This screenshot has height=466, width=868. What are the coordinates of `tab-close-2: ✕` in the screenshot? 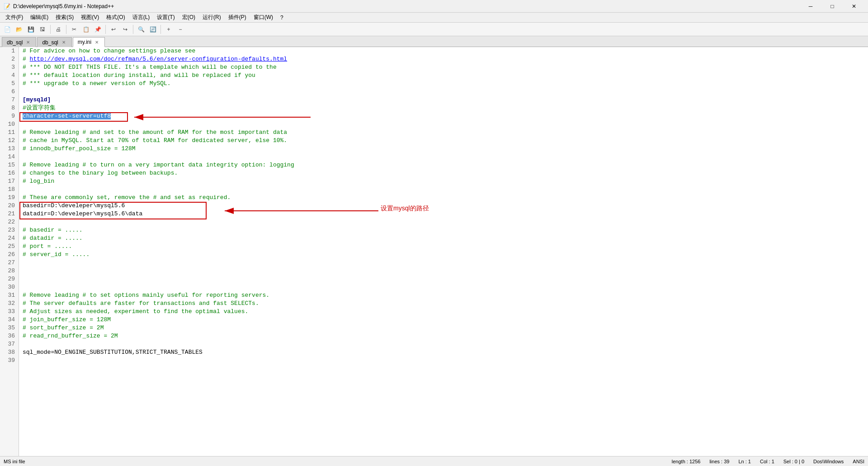 It's located at (64, 43).